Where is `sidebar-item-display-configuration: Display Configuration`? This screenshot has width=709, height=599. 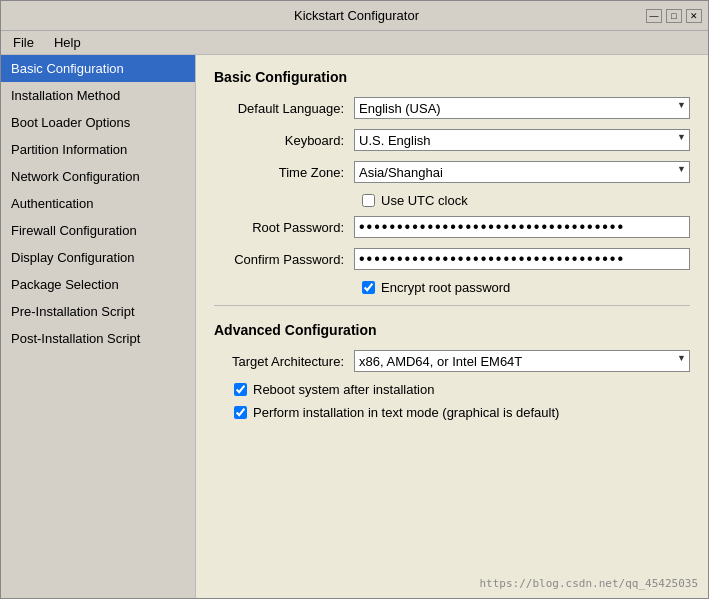 sidebar-item-display-configuration: Display Configuration is located at coordinates (98, 258).